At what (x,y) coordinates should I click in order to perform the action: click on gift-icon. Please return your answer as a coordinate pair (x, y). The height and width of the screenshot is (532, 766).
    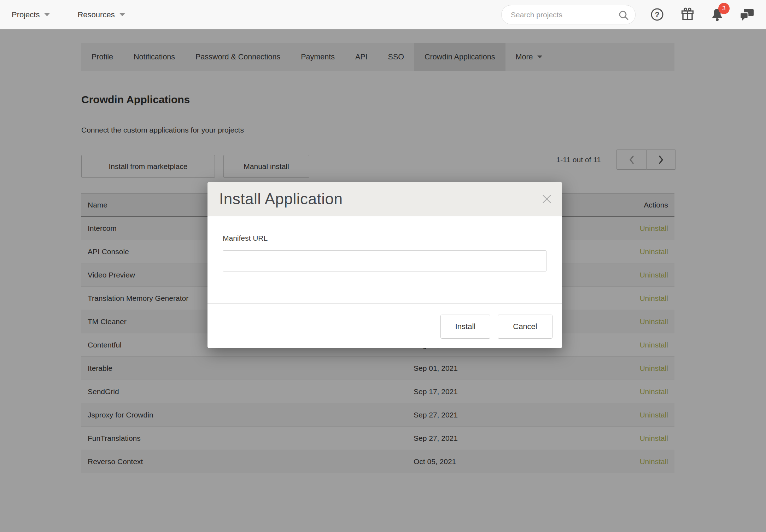
    Looking at the image, I should click on (688, 15).